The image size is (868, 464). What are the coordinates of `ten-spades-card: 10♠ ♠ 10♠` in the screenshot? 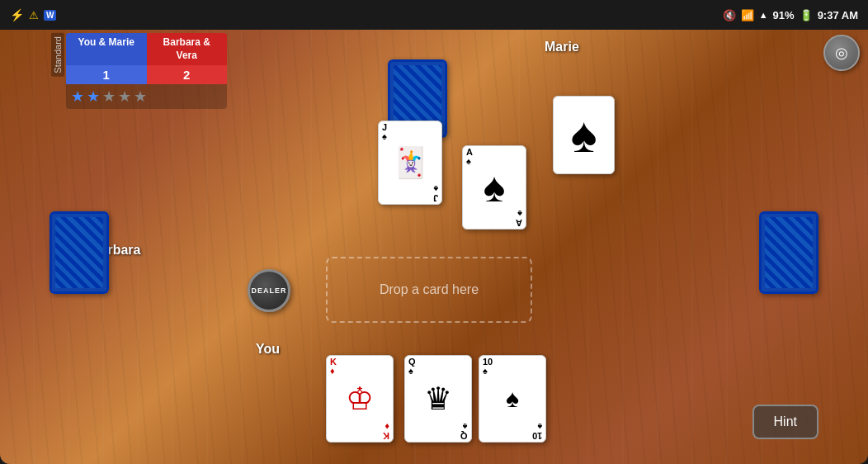 It's located at (512, 399).